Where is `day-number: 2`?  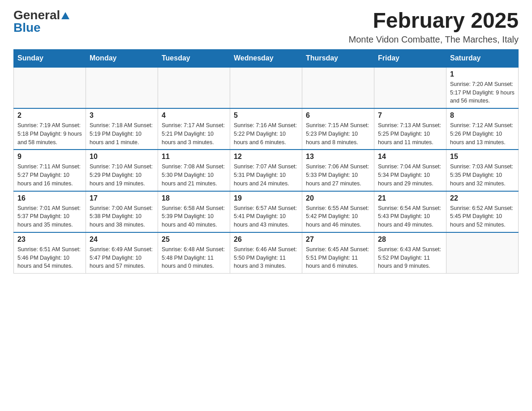 day-number: 2 is located at coordinates (50, 116).